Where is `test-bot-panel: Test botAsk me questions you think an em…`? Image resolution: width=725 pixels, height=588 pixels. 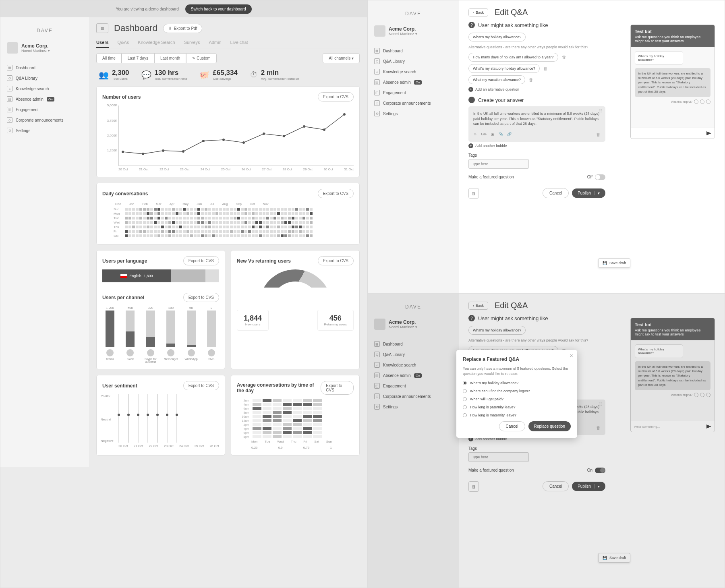
test-bot-panel: Test botAsk me questions you think an em… is located at coordinates (673, 82).